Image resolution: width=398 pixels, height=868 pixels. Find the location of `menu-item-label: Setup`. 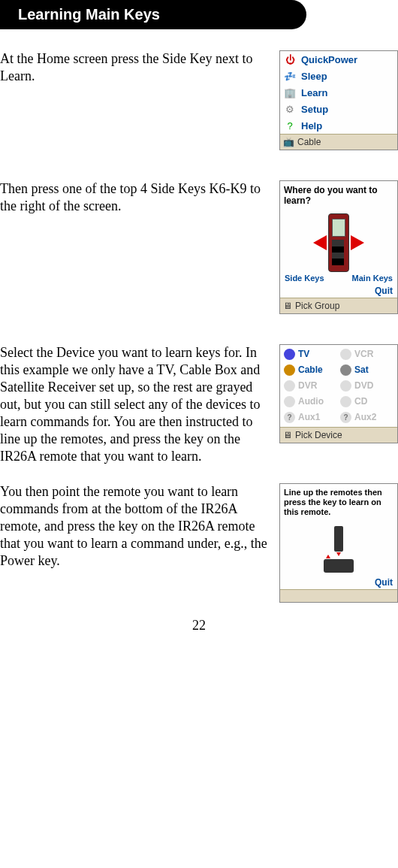

menu-item-label: Setup is located at coordinates (315, 110).